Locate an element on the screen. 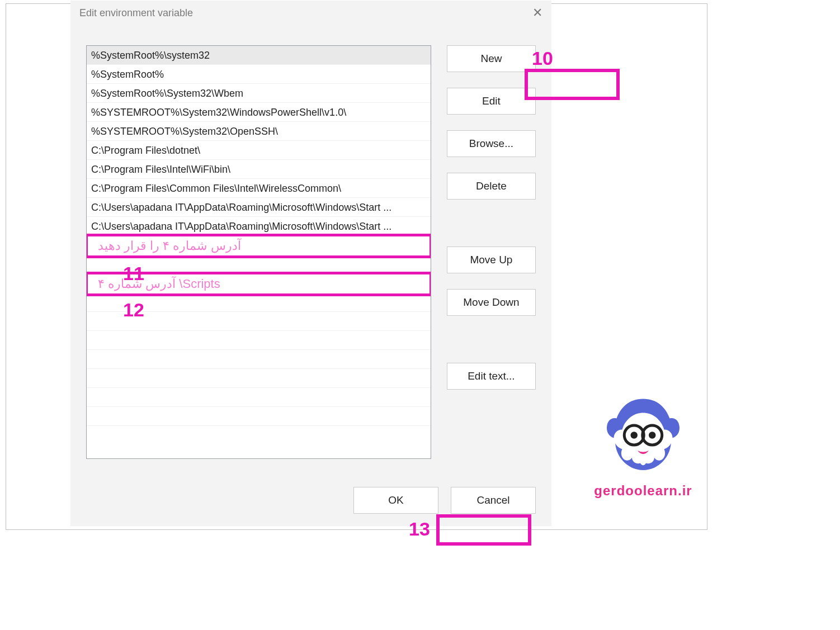 This screenshot has width=840, height=630. list-item: %SYSTEMROOT%\System32\WindowsPowerShell\… is located at coordinates (258, 112).